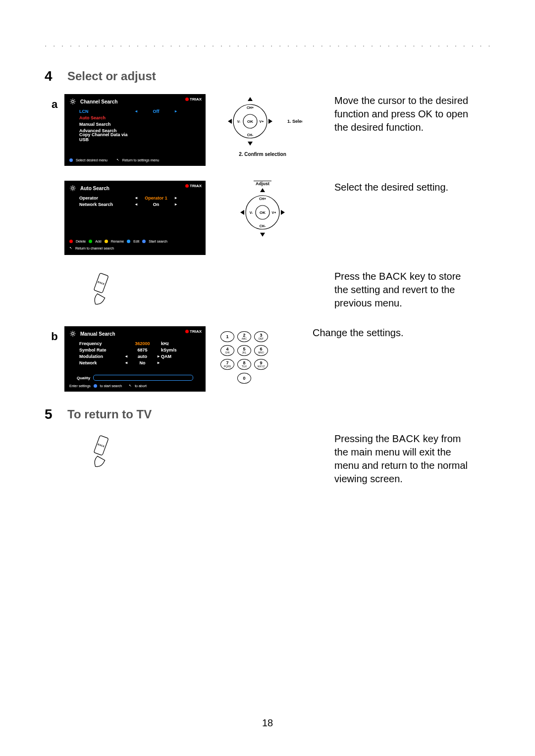 The height and width of the screenshot is (756, 535). What do you see at coordinates (295, 121) in the screenshot?
I see `svg-text: 1. Select` at bounding box center [295, 121].